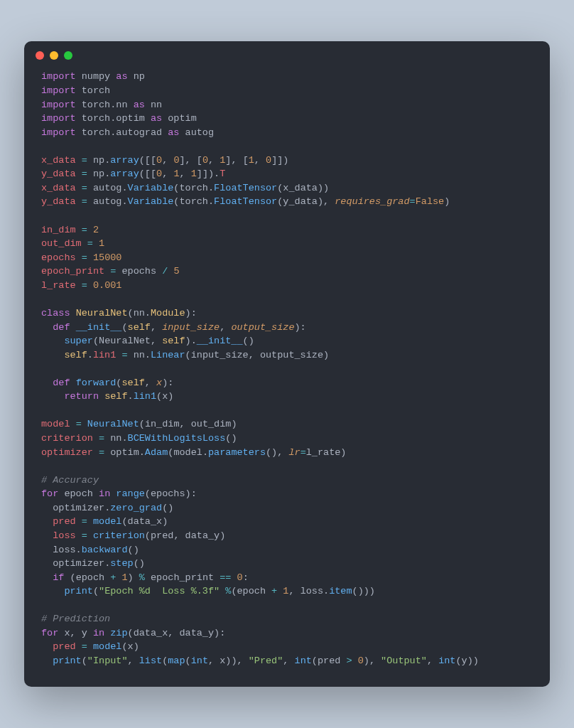 The height and width of the screenshot is (728, 574). Describe the element at coordinates (287, 244) in the screenshot. I see `code-line: out_dim = 1` at that location.